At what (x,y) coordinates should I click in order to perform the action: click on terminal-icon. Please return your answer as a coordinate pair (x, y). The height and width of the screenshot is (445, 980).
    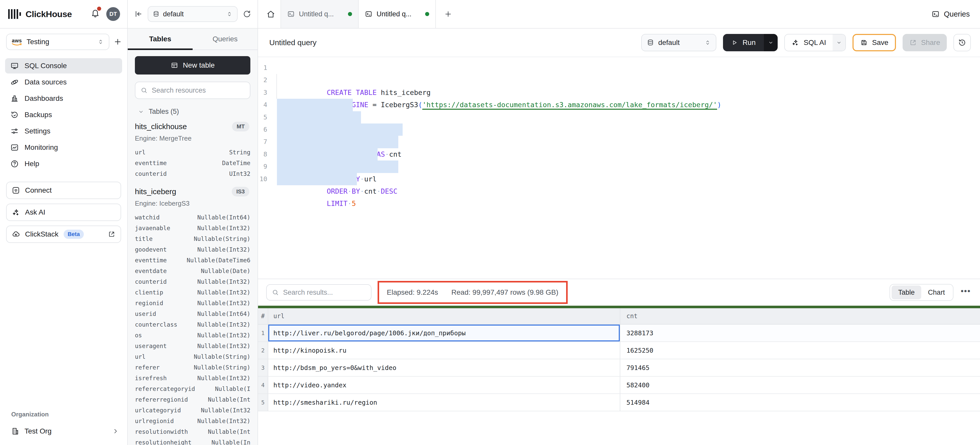
    Looking at the image, I should click on (935, 14).